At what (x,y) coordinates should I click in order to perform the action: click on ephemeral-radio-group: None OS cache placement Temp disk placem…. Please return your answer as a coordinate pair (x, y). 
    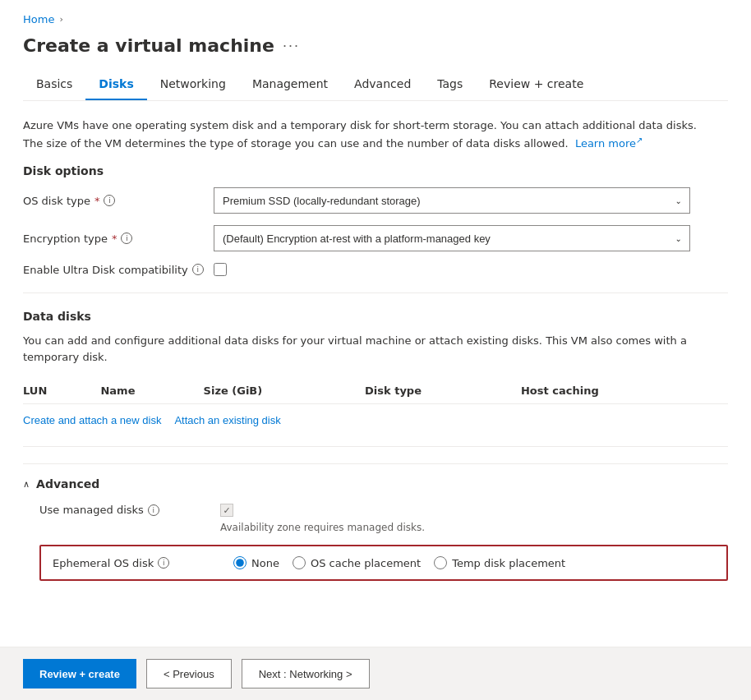
    Looking at the image, I should click on (399, 563).